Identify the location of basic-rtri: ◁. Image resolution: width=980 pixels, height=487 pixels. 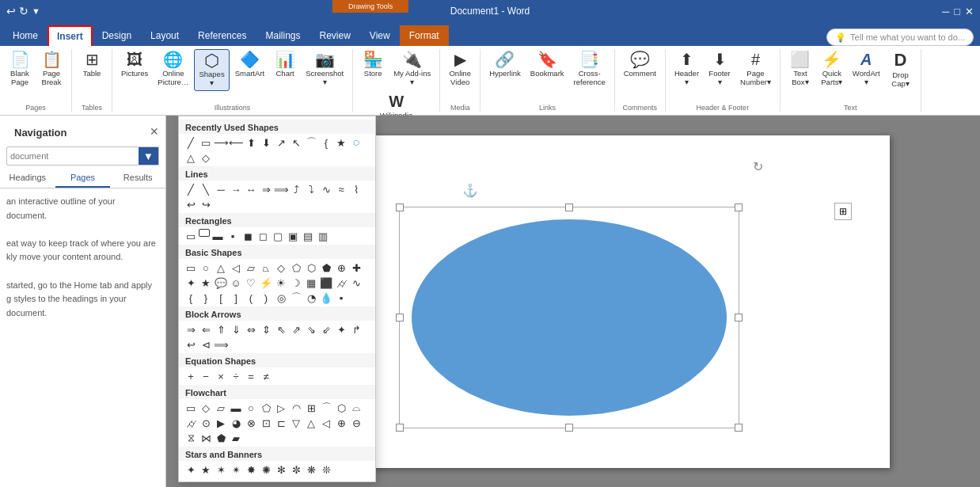
(236, 268).